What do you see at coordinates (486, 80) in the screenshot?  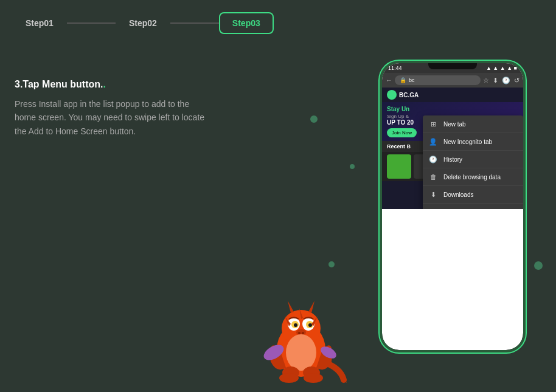 I see `star-icon: ☆` at bounding box center [486, 80].